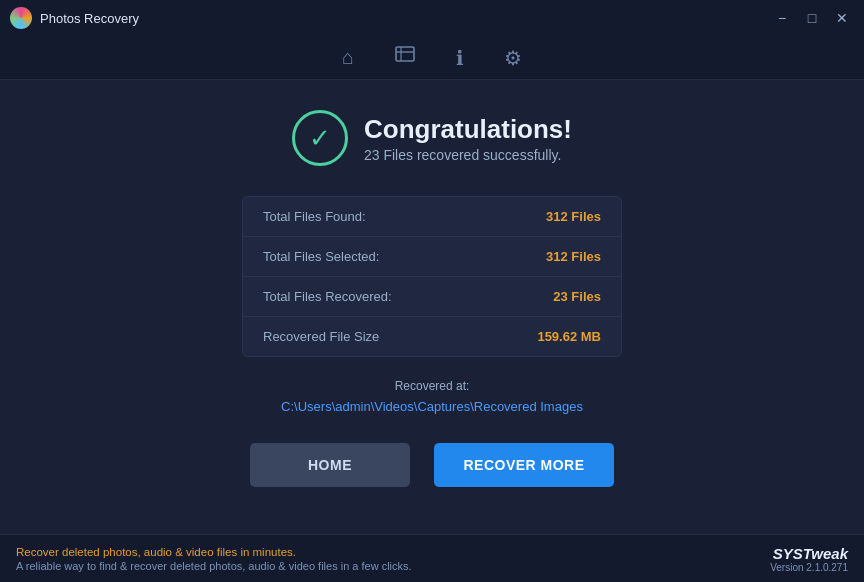 Image resolution: width=864 pixels, height=582 pixels. Describe the element at coordinates (569, 336) in the screenshot. I see `stats-value-4: 159.62 MB` at that location.